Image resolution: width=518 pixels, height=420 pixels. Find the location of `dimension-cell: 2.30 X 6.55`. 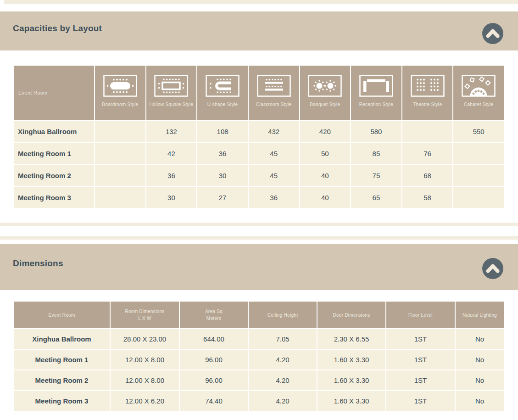

dimension-cell: 2.30 X 6.55 is located at coordinates (351, 339).